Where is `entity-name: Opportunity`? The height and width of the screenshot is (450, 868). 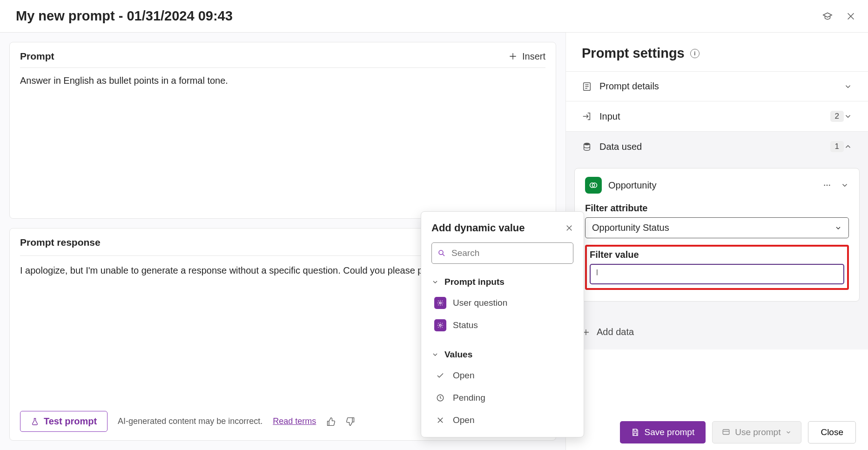 entity-name: Opportunity is located at coordinates (712, 185).